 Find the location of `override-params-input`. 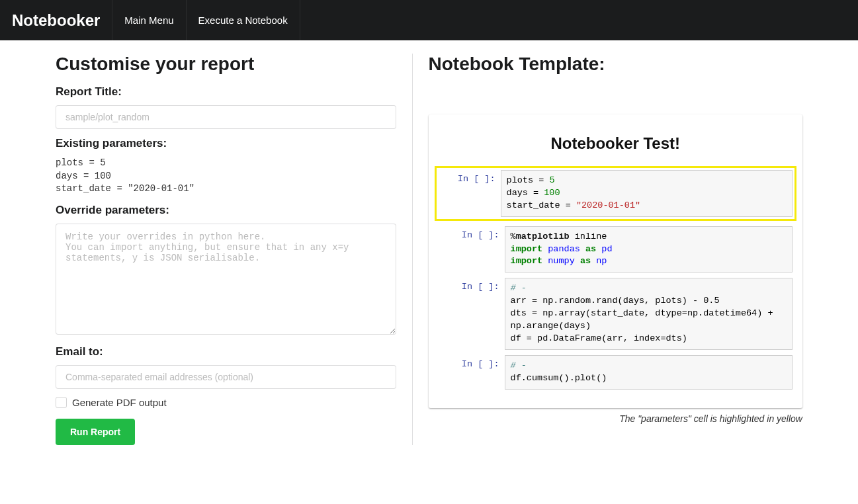

override-params-input is located at coordinates (226, 279).